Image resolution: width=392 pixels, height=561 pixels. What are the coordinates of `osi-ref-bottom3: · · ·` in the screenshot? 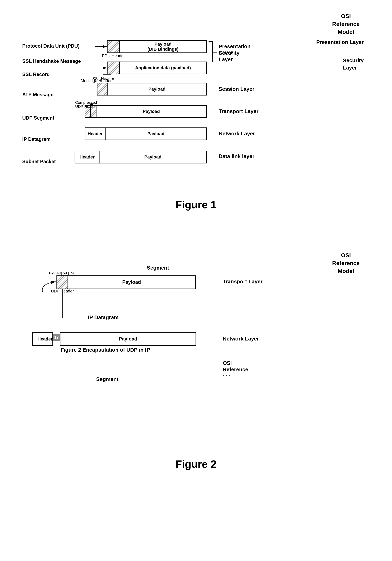 It's located at (226, 375).